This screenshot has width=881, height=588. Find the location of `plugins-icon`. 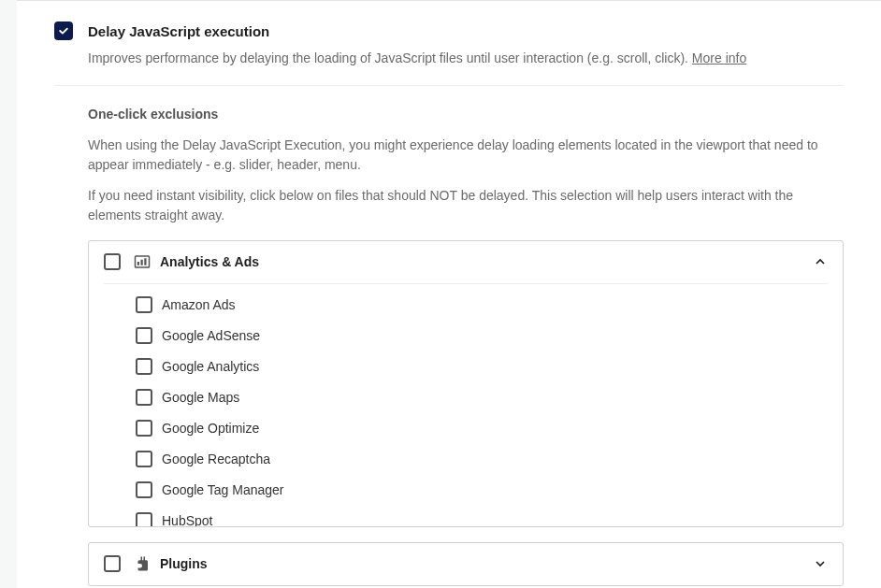

plugins-icon is located at coordinates (142, 564).